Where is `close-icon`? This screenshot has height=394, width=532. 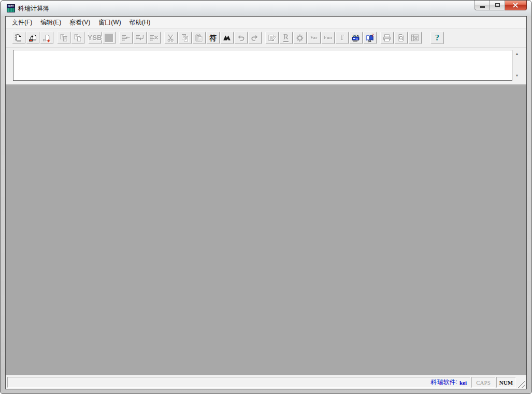
close-icon is located at coordinates (516, 5).